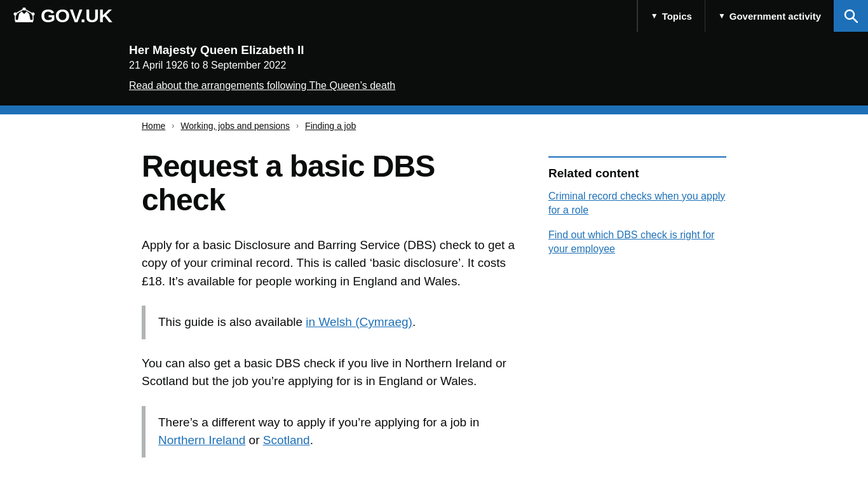  I want to click on related-link-item-1: Criminal record checks when you apply fo…, so click(637, 203).